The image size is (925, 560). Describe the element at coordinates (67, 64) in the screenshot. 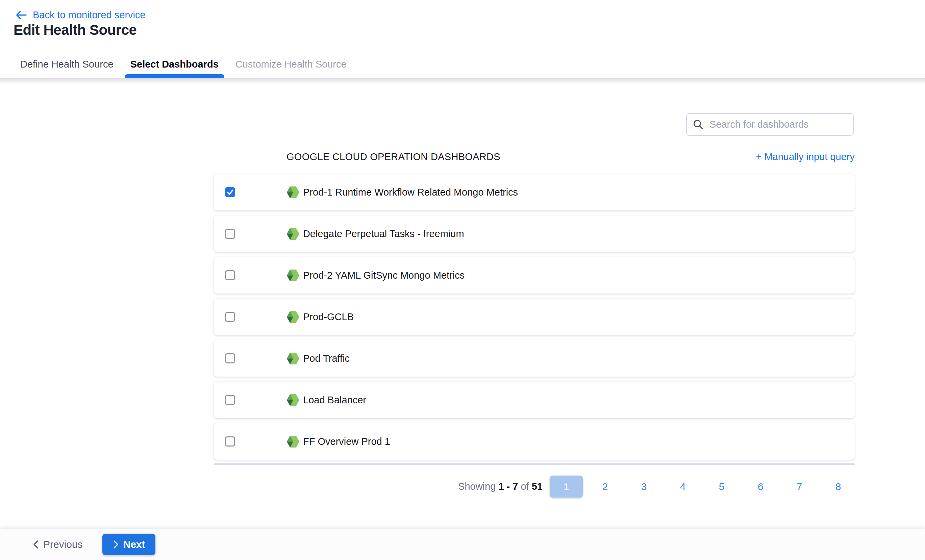

I see `tab-define-health-source: Define Health Source` at that location.